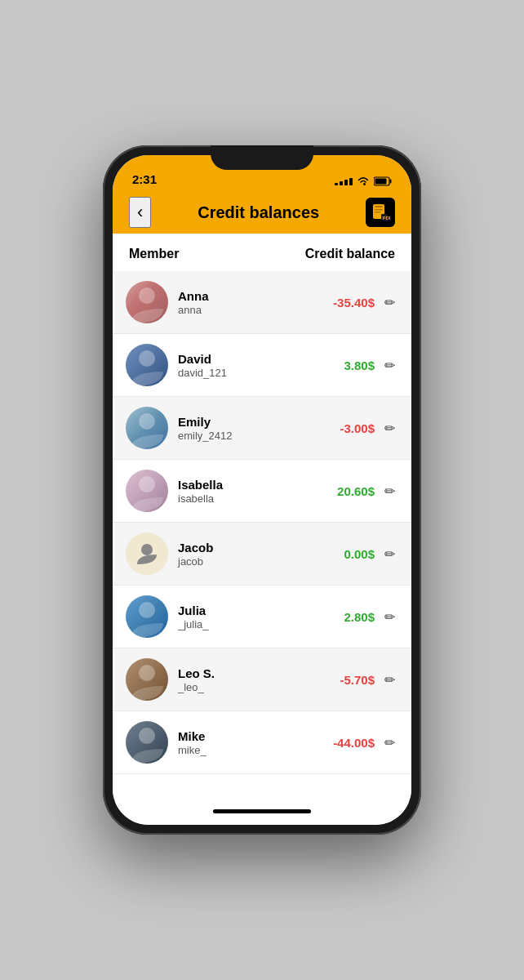  What do you see at coordinates (345, 743) in the screenshot?
I see `balance-amount: -44.00$` at bounding box center [345, 743].